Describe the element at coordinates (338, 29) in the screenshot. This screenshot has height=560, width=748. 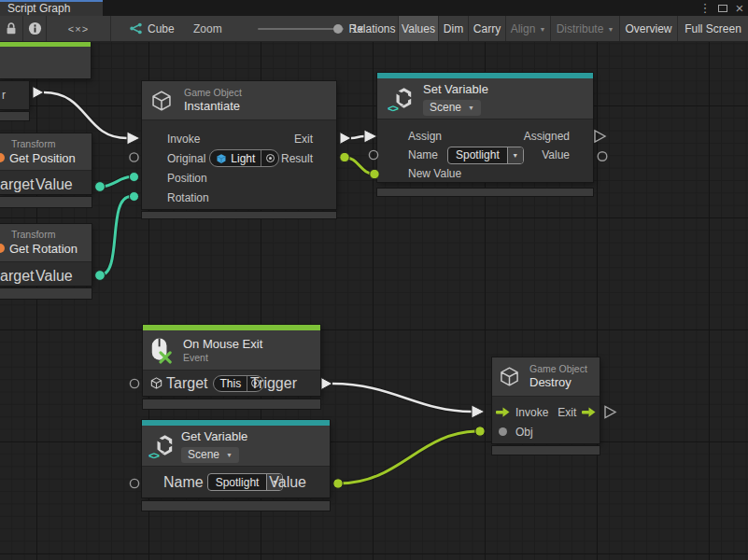
I see `zoom-slider-handle` at that location.